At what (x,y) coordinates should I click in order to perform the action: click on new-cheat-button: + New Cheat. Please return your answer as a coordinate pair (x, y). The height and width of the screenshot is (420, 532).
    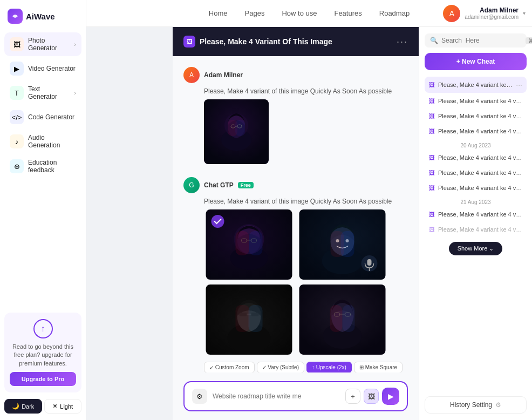
    Looking at the image, I should click on (476, 62).